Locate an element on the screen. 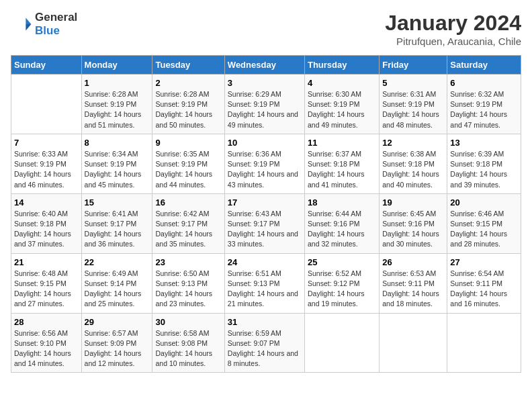  day-number: 11 is located at coordinates (342, 142).